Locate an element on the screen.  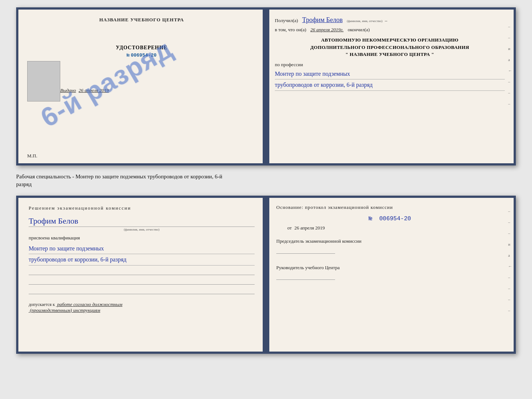
qual-section-title: Решением экзаменационной комиссии is located at coordinates (142, 208).